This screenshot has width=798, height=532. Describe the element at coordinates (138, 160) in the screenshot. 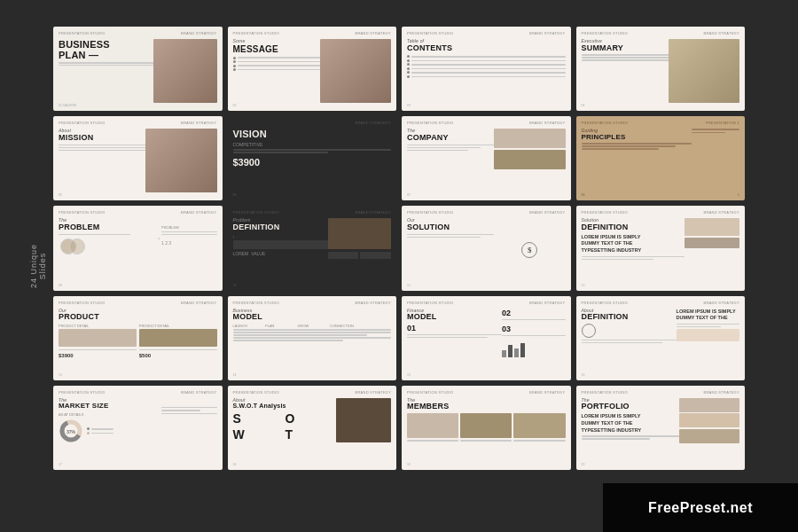

I see `slide-5-body: About MISSION` at that location.